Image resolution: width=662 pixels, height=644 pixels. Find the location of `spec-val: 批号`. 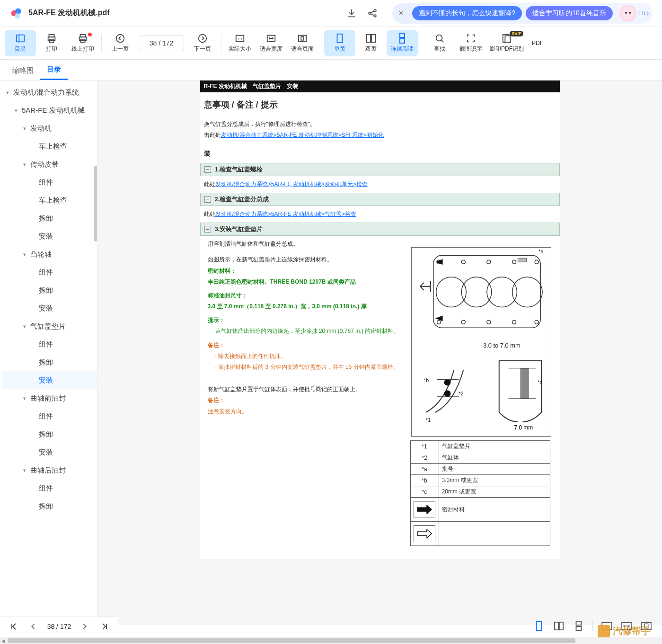

spec-val: 批号 is located at coordinates (494, 469).